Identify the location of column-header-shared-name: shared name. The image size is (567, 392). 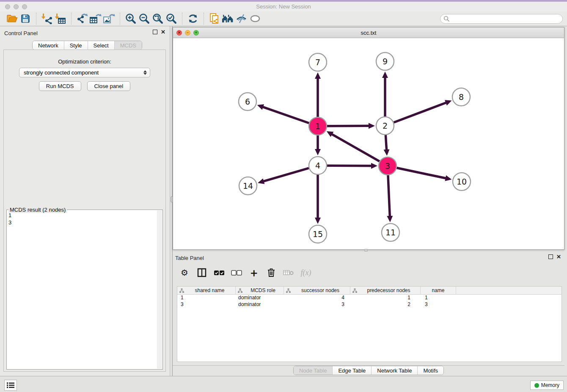
(206, 290).